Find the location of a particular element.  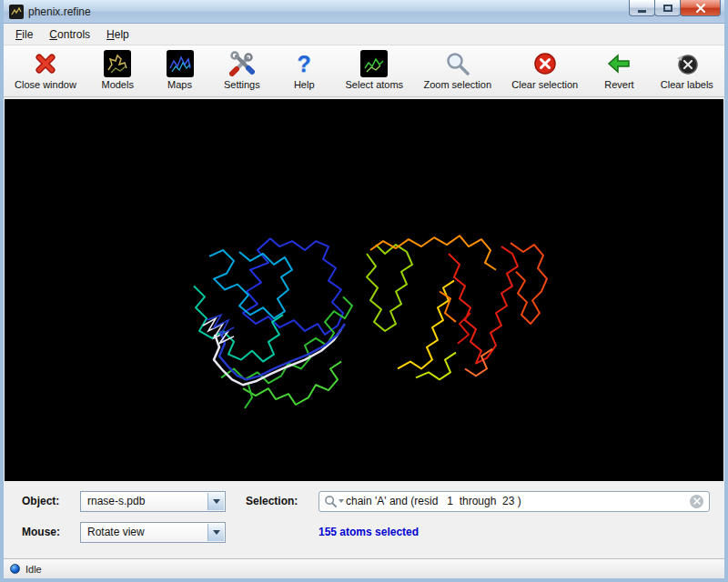

tool-label: Close window is located at coordinates (46, 85).